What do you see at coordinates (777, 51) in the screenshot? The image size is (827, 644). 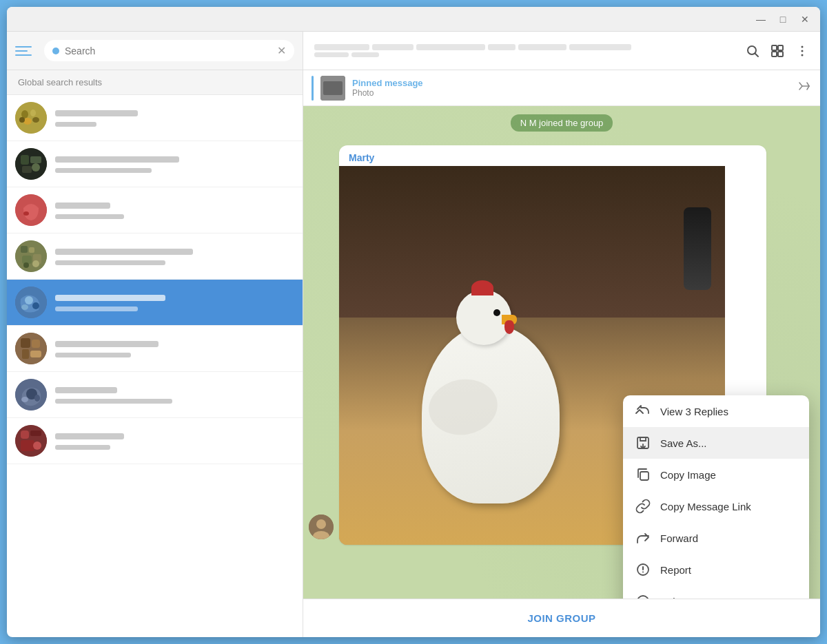 I see `chat-header-icons` at bounding box center [777, 51].